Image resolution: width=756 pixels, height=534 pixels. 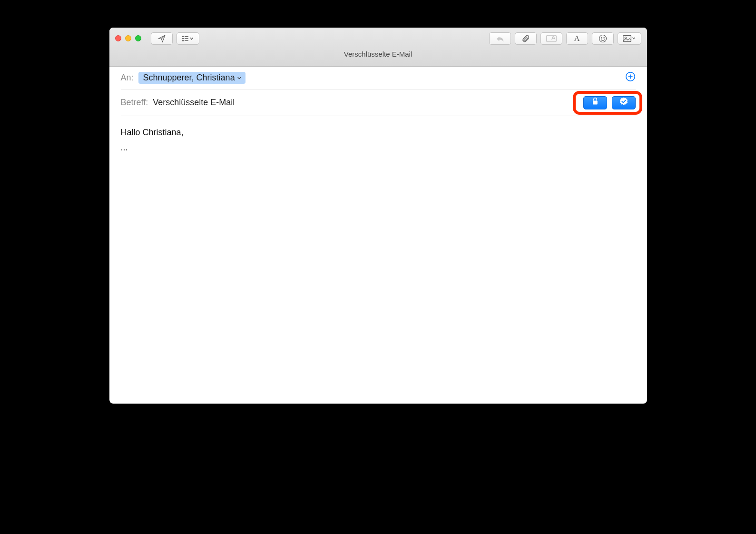 What do you see at coordinates (551, 39) in the screenshot?
I see `markup-attachment-button` at bounding box center [551, 39].